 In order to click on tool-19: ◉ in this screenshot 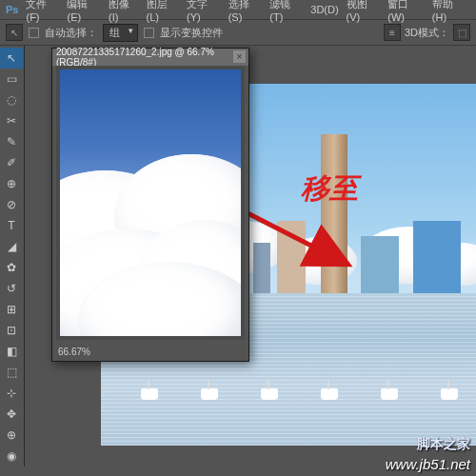, I will do `click(11, 456)`.